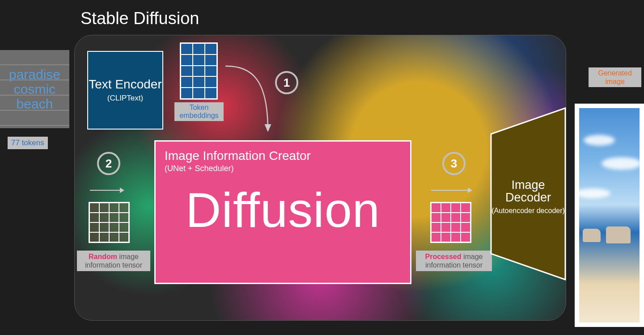 The image size is (644, 335). Describe the element at coordinates (283, 169) in the screenshot. I see `diffusion-subtitle: (UNet + Scheduler)` at that location.